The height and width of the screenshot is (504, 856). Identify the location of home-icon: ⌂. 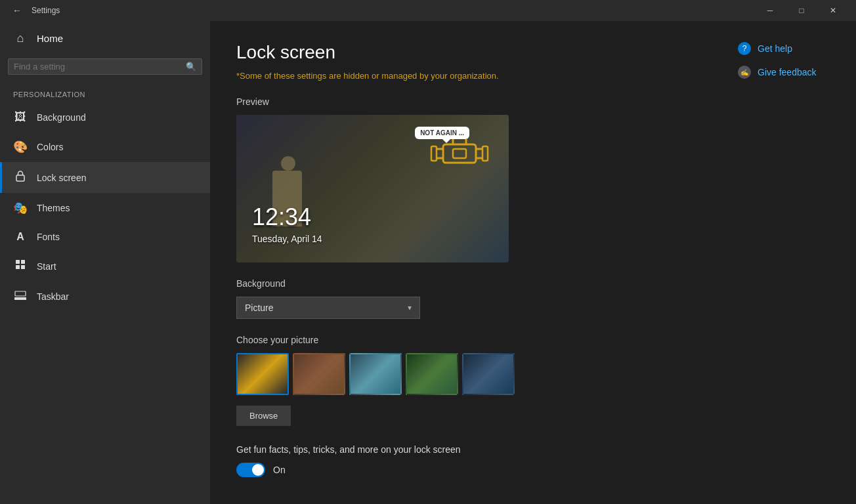
(20, 38).